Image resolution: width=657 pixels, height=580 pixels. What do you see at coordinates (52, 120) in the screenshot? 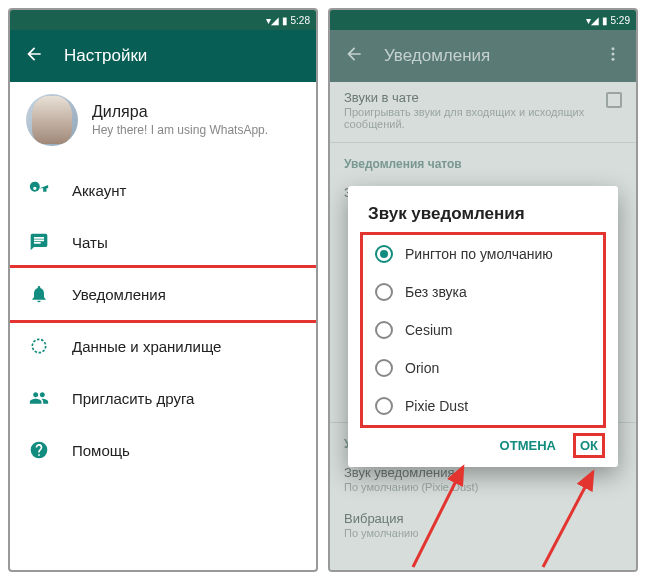
I see `avatar` at bounding box center [52, 120].